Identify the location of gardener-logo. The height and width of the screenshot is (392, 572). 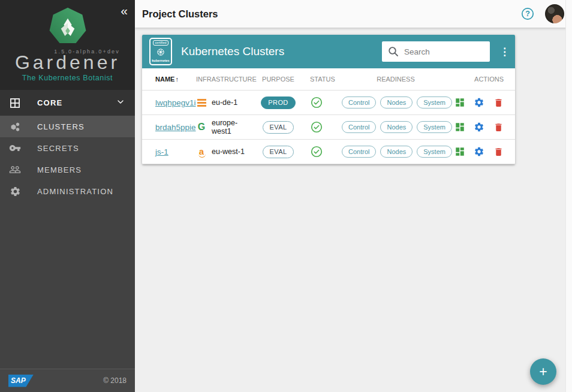
(68, 26).